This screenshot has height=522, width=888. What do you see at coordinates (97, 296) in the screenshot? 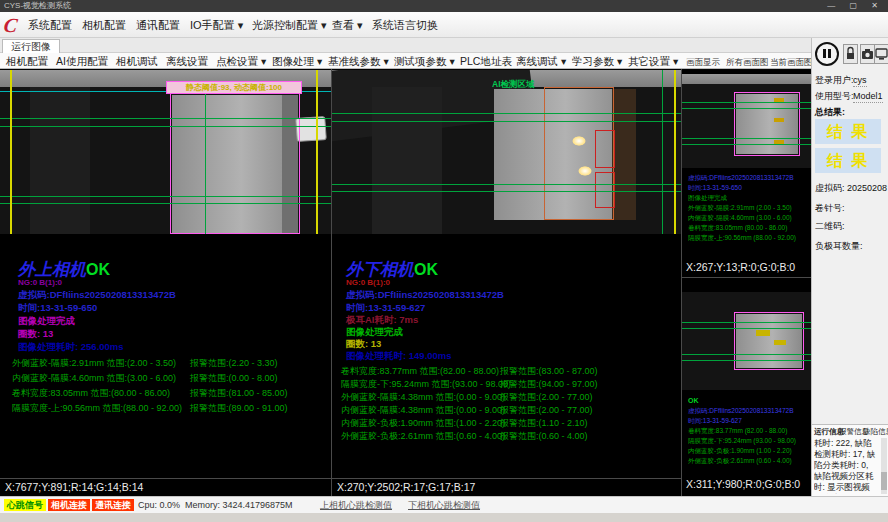
I see `left-cam-barcode: 虚拟码:DFfIiins2025020813313472B` at bounding box center [97, 296].